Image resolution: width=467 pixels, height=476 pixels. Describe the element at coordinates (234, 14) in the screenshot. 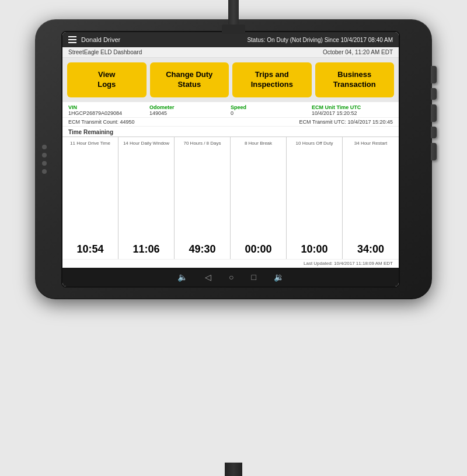

I see `antenna` at that location.